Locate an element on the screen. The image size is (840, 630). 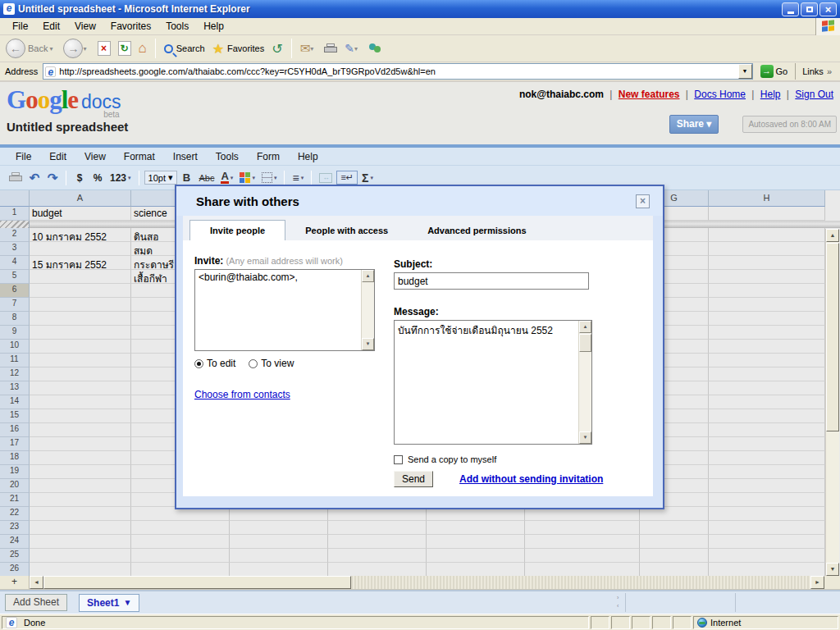
message-textarea: บันทึกการใช้จ่ายเดือนมิถุนายน 2552 ▲ ▼ is located at coordinates (493, 382).